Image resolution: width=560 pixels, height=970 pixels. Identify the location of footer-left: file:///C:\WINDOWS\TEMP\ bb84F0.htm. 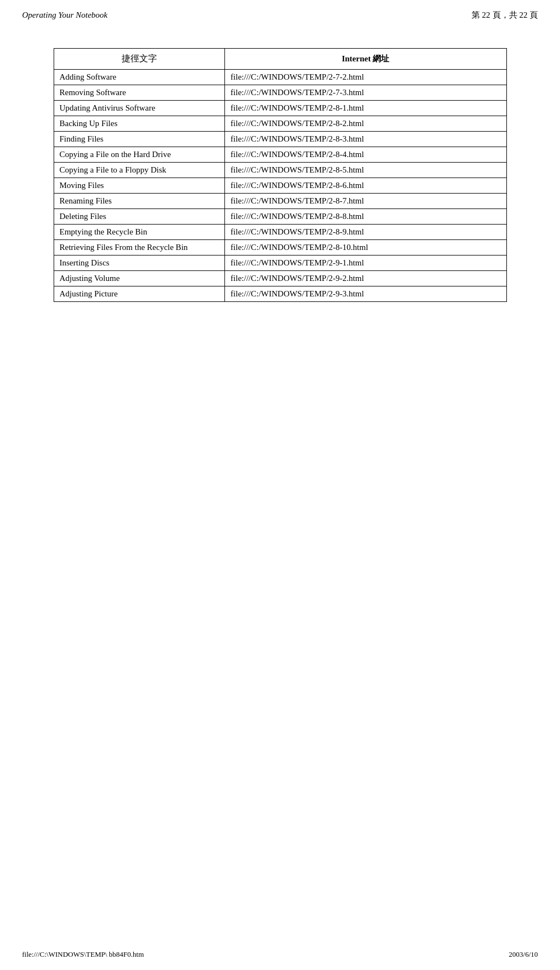
(83, 955).